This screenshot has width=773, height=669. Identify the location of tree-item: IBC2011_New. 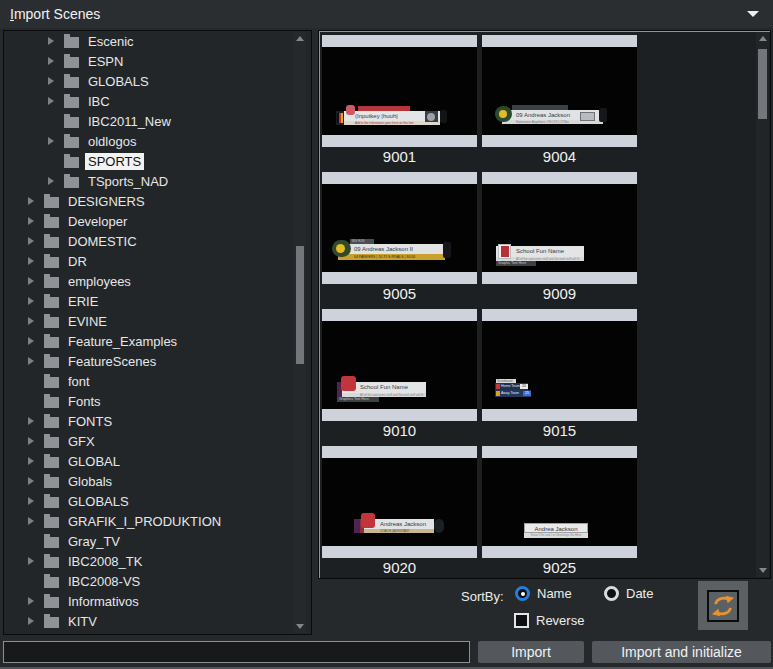
(158, 121).